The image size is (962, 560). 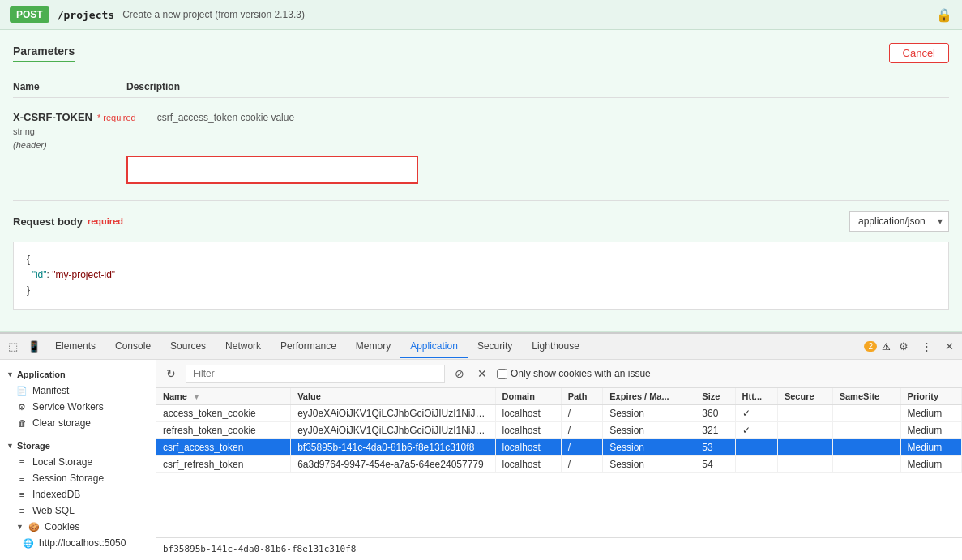 What do you see at coordinates (582, 413) in the screenshot?
I see `table-cell-0-3: /` at bounding box center [582, 413].